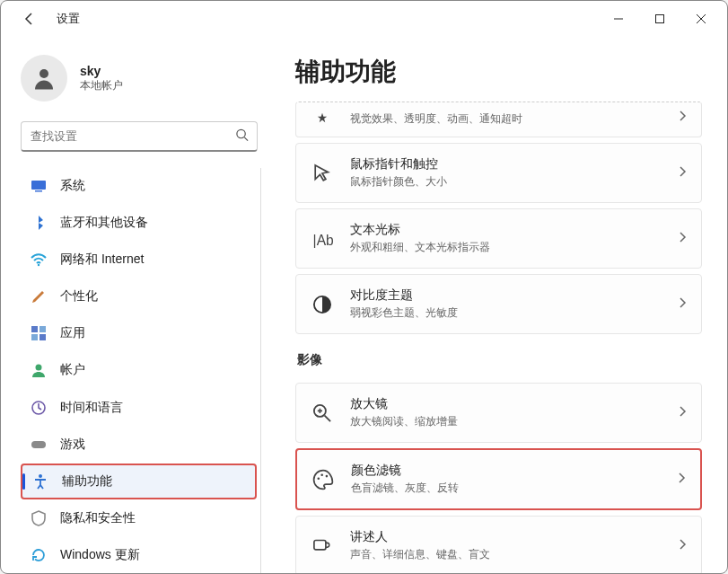 This screenshot has width=728, height=574. Describe the element at coordinates (39, 260) in the screenshot. I see `wifi-icon` at that location.